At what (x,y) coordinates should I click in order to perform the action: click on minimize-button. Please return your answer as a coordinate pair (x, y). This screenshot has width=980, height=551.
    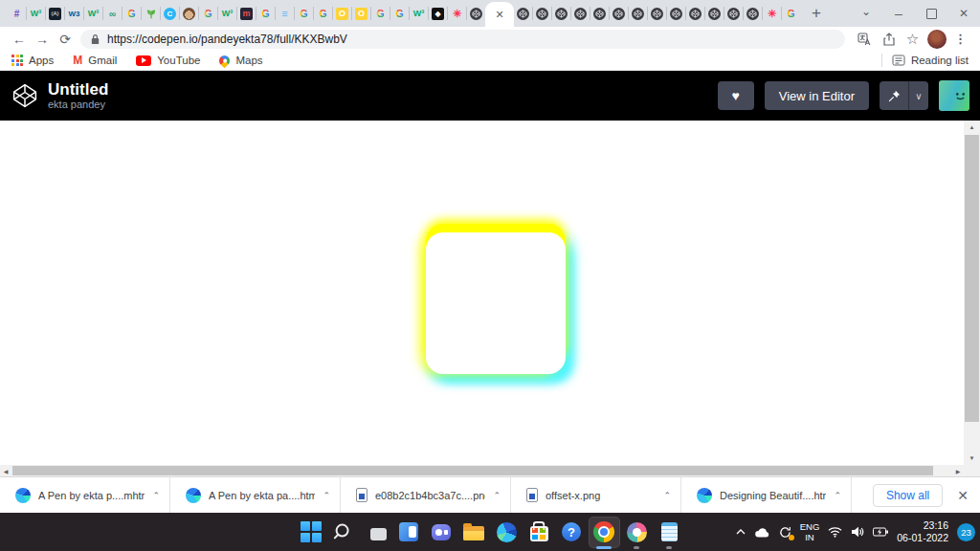
    Looking at the image, I should click on (899, 13).